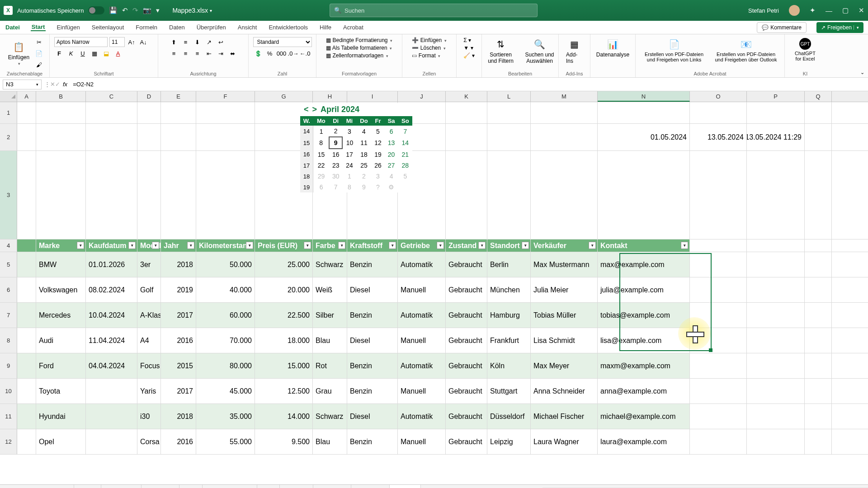 This screenshot has width=868, height=488. I want to click on calendar-day: 9, so click(364, 187).